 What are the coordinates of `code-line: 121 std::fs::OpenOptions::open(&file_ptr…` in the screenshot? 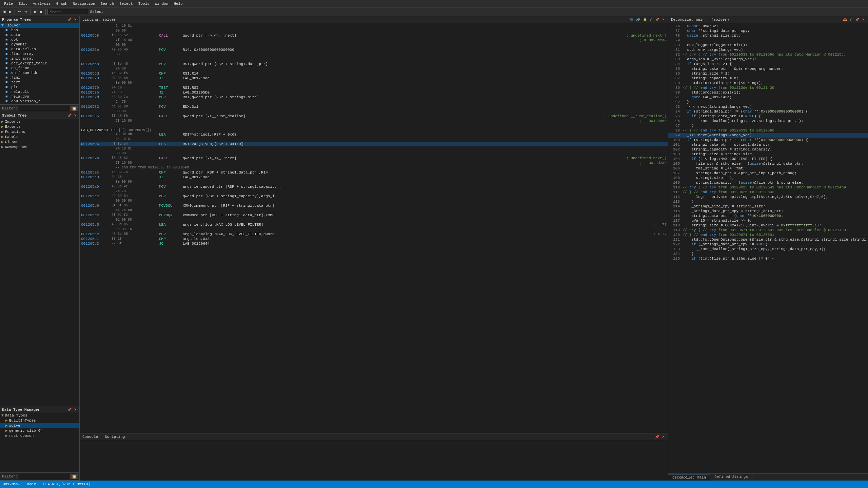 It's located at (768, 240).